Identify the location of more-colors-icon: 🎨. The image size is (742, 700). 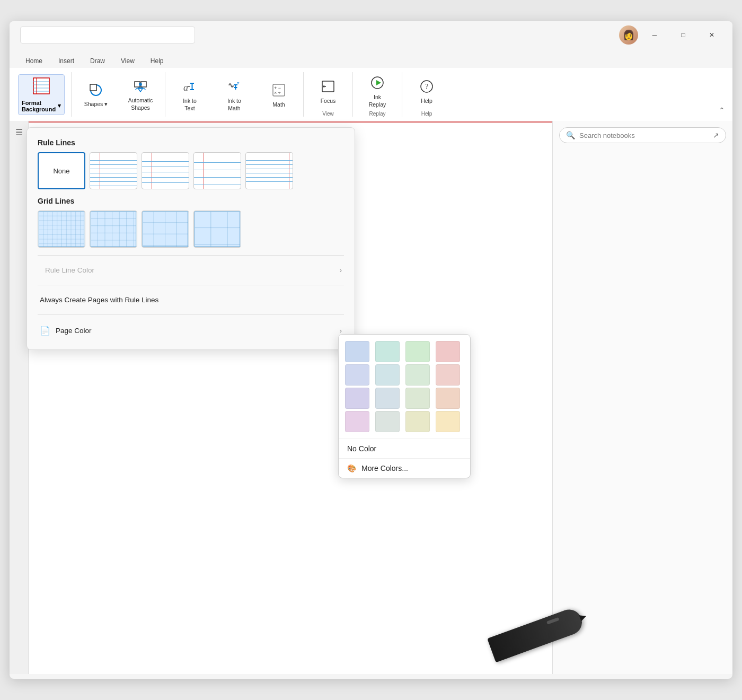
(352, 468).